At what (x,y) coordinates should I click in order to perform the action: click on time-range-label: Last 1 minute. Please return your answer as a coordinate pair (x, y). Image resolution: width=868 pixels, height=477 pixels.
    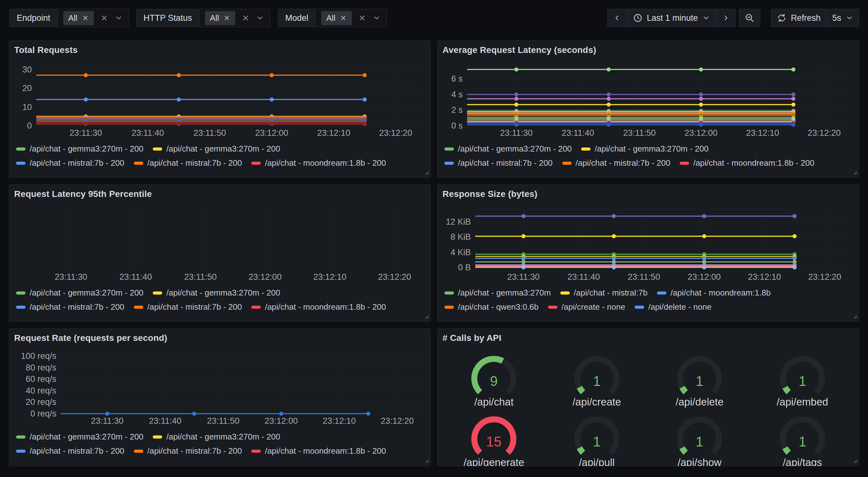
    Looking at the image, I should click on (673, 18).